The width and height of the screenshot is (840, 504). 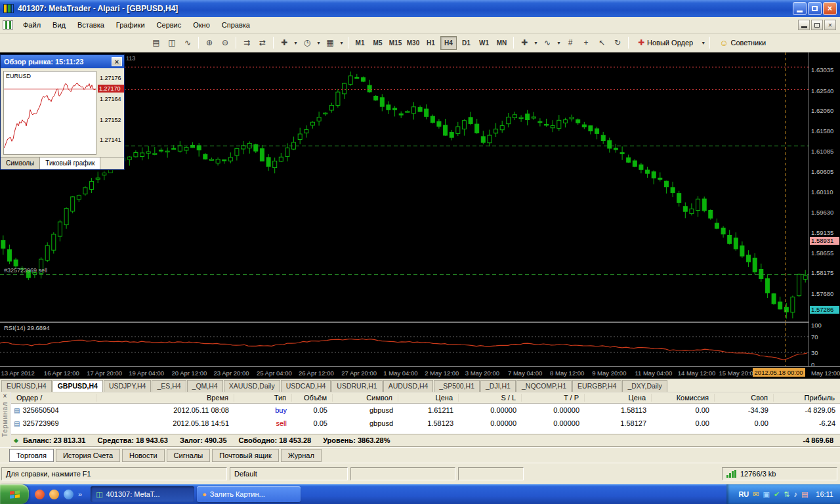 I want to click on chart-tab--dxy-daily: _DXY,Daily, so click(x=644, y=386).